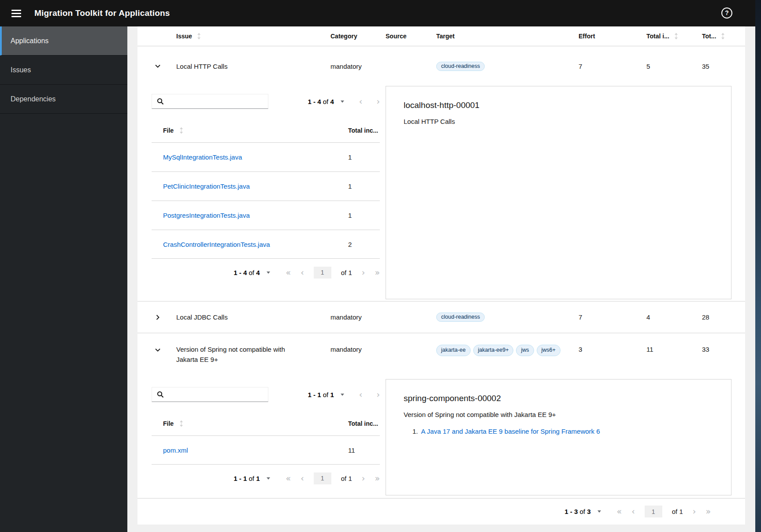 This screenshot has width=761, height=532. Describe the element at coordinates (559, 398) in the screenshot. I see `rule-id-title: spring-components-00002` at that location.